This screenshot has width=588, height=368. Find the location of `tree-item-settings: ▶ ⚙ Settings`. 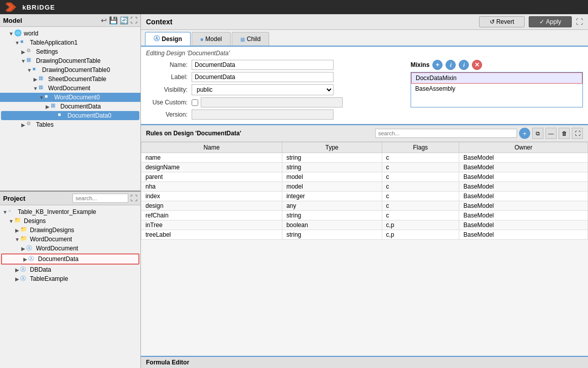

tree-item-settings: ▶ ⚙ Settings is located at coordinates (70, 52).